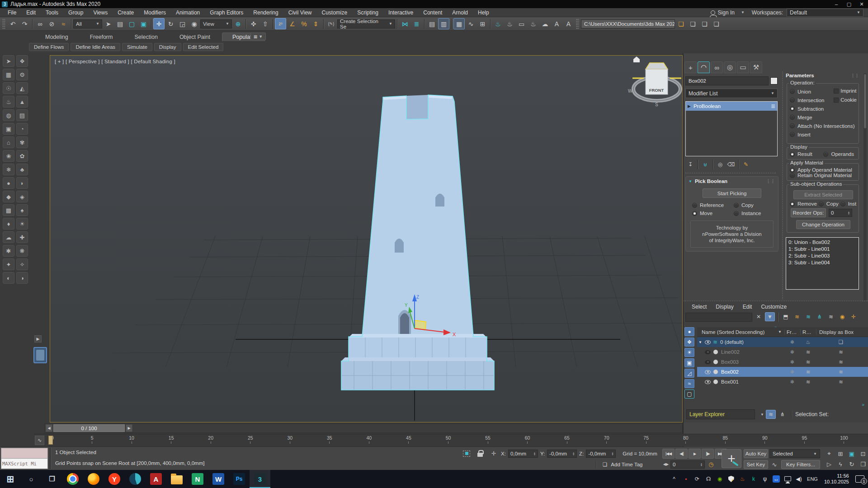  I want to click on explorer-mode-dropdown: Layer Explorer, so click(721, 414).